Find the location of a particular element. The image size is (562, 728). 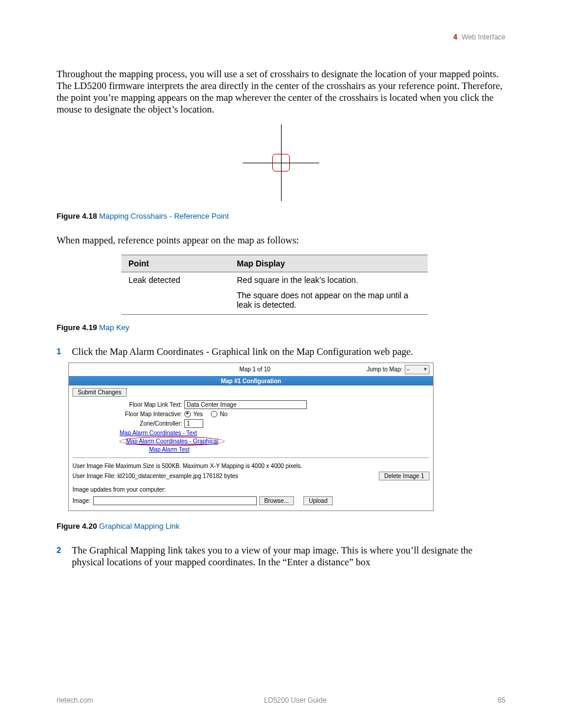

highlight-oval: Map Alarm Coordinates - Graphical is located at coordinates (172, 441).